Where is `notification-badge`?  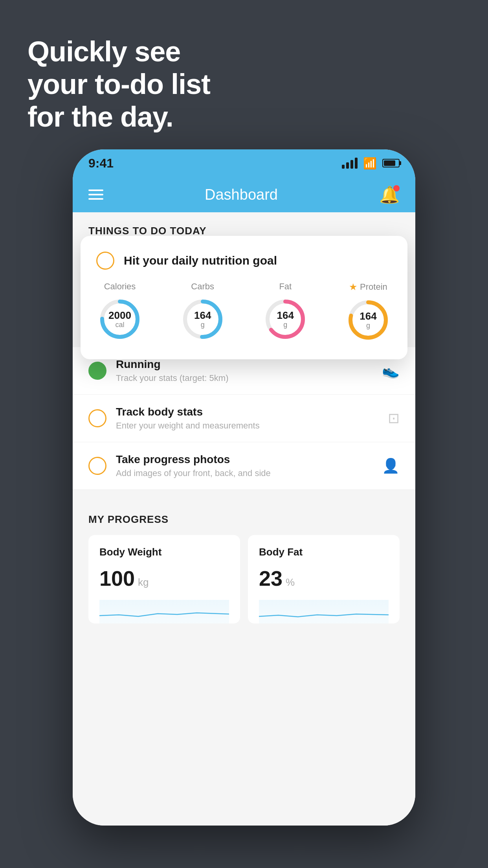
notification-badge is located at coordinates (396, 188).